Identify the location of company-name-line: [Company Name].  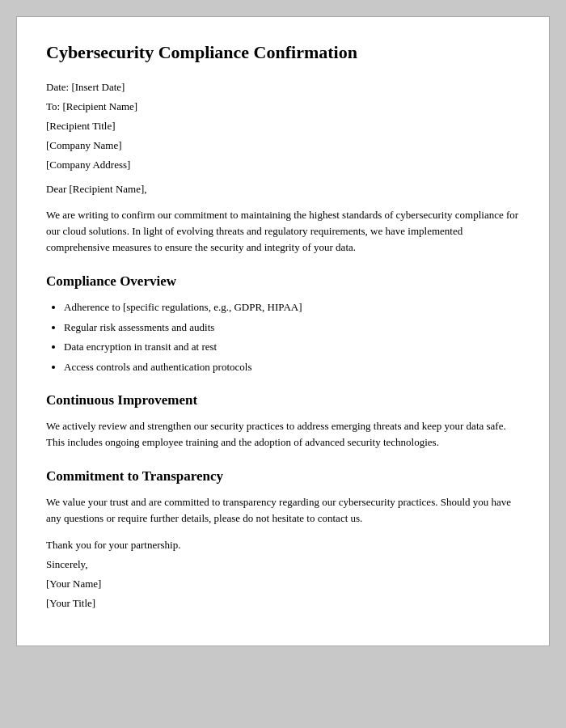
(283, 146).